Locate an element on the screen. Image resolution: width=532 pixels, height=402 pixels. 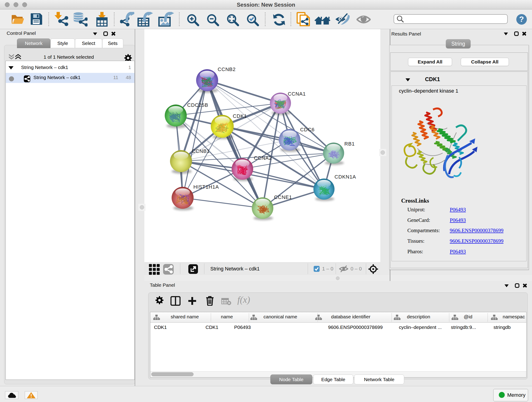
svg-text: CDK1 is located at coordinates (240, 116).